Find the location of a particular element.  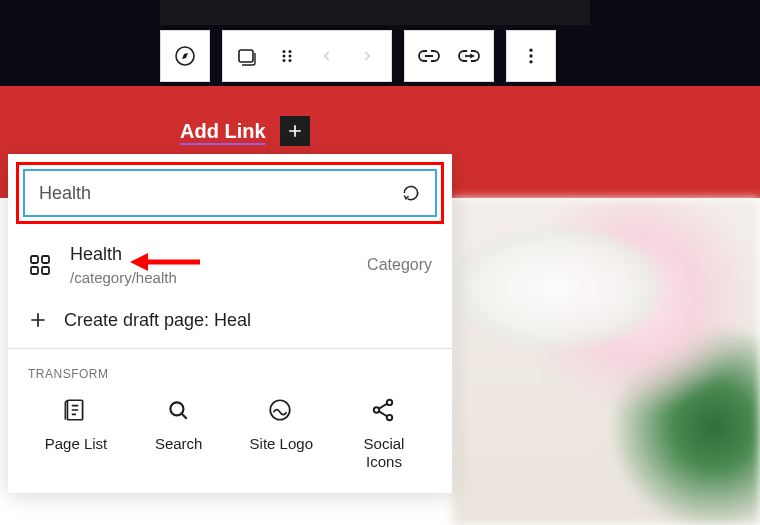

share-icon is located at coordinates (384, 411).